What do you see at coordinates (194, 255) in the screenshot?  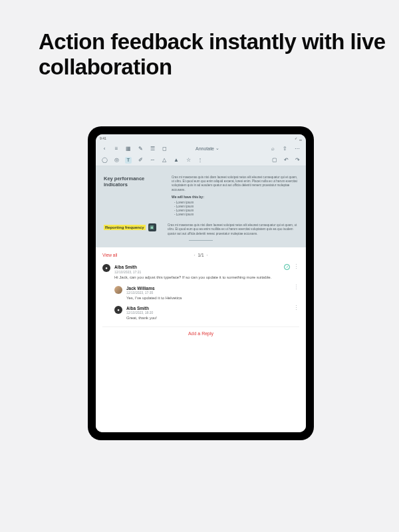 I see `prev-comment-icon: ‹` at bounding box center [194, 255].